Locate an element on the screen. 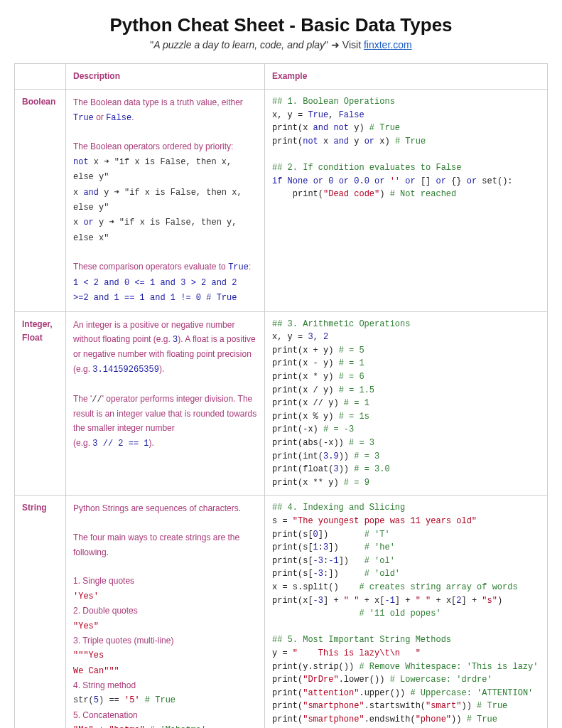 The height and width of the screenshot is (728, 562). header-description: Description is located at coordinates (166, 77).